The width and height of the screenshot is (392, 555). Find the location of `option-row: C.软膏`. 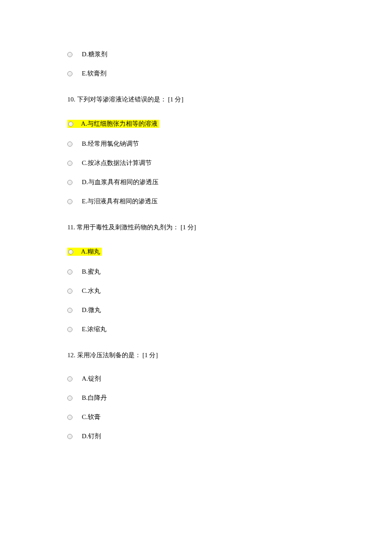

option-row: C.软膏 is located at coordinates (200, 417).